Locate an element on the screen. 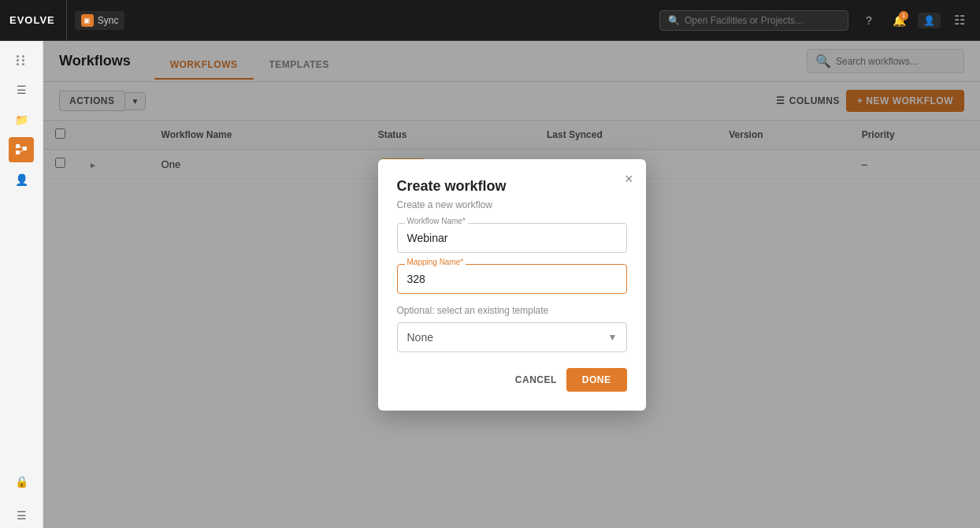  done-button: DONE is located at coordinates (597, 380).